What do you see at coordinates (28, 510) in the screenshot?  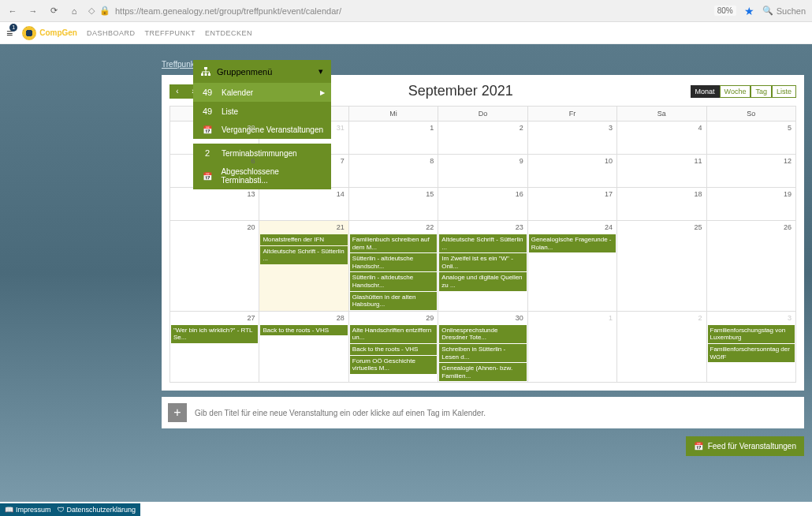 I see `footer-impressum: 📖Impressum` at bounding box center [28, 510].